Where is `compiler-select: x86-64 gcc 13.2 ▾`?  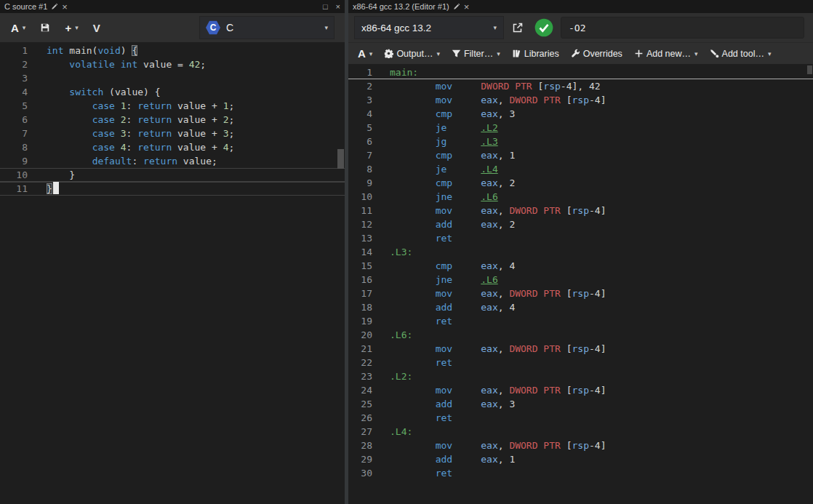 compiler-select: x86-64 gcc 13.2 ▾ is located at coordinates (429, 28).